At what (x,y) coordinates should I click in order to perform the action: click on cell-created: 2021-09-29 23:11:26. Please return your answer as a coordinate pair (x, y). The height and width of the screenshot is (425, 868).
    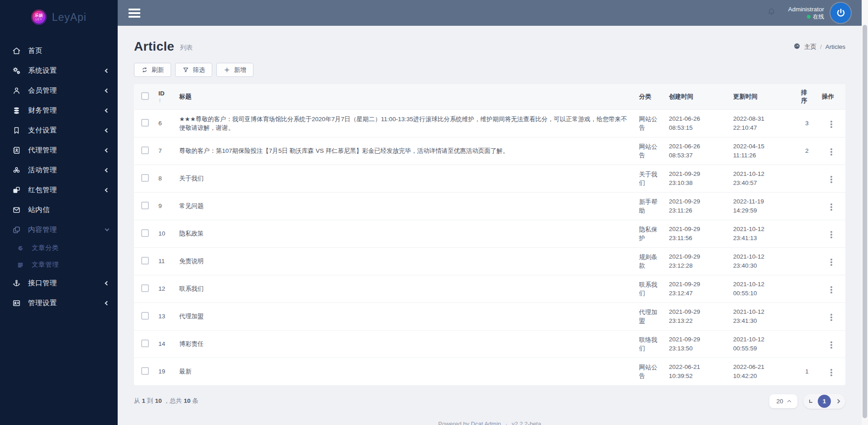
    Looking at the image, I should click on (690, 206).